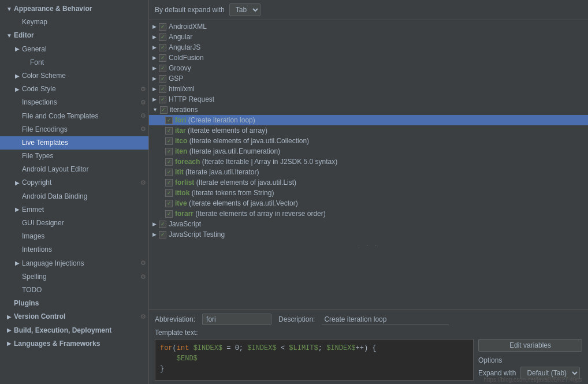 This screenshot has width=588, height=384. I want to click on template-item-forlist: forlist (Iterate elements of java.util.L…, so click(369, 182).